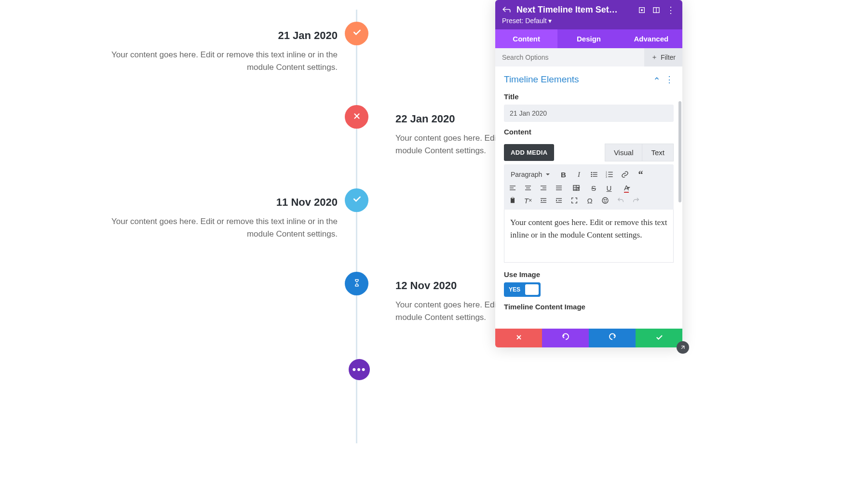 The height and width of the screenshot is (478, 868). What do you see at coordinates (224, 52) in the screenshot?
I see `timeline-card: 21 Jan 2020 Your content goes here. Edit…` at bounding box center [224, 52].